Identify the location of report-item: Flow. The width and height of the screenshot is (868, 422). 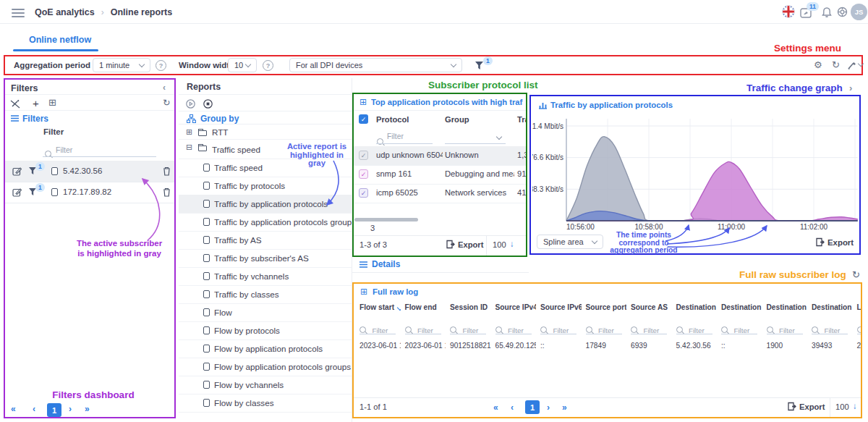
(265, 313).